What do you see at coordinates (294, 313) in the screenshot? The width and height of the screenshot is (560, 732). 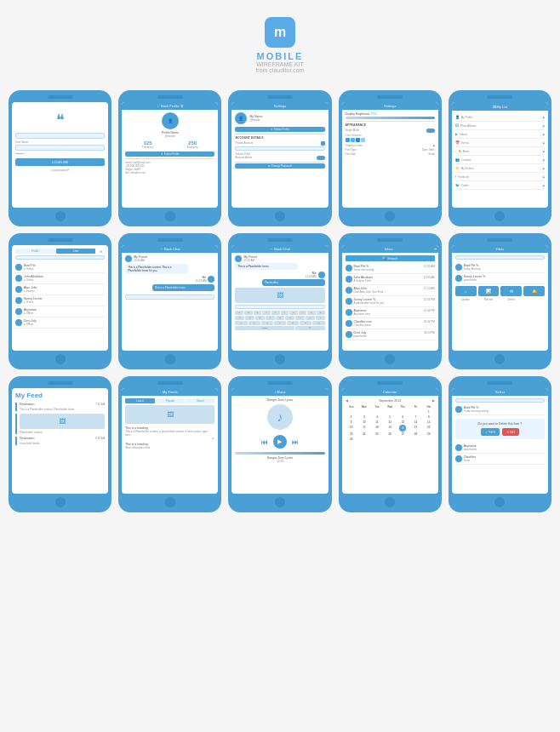 I see `key-u: u` at bounding box center [294, 313].